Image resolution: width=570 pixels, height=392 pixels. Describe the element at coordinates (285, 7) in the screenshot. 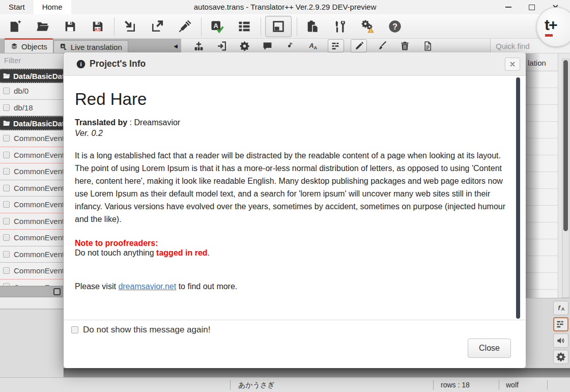

I see `window-titlebar: Start Home autosave.trans - Translator++…` at that location.